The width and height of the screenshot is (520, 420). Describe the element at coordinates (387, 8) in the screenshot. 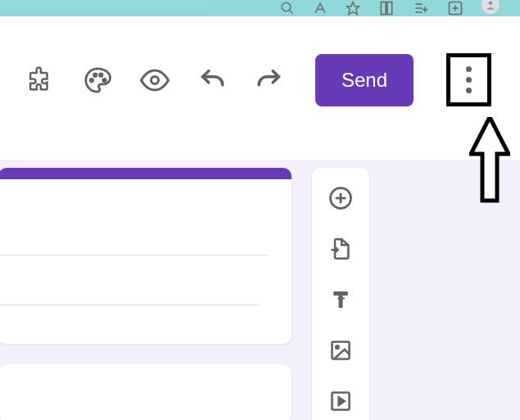

I see `reader-icon` at that location.